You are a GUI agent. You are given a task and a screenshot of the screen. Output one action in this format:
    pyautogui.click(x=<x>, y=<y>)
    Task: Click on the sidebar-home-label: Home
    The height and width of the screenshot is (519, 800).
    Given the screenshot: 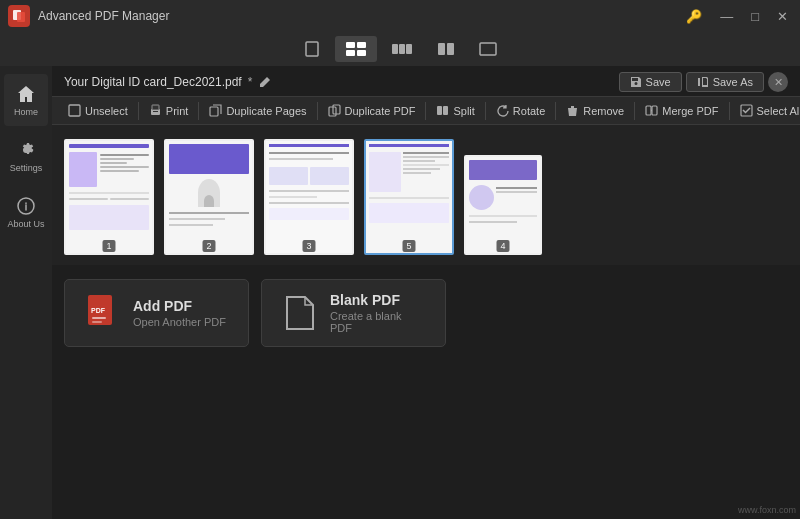 What is the action you would take?
    pyautogui.click(x=26, y=113)
    